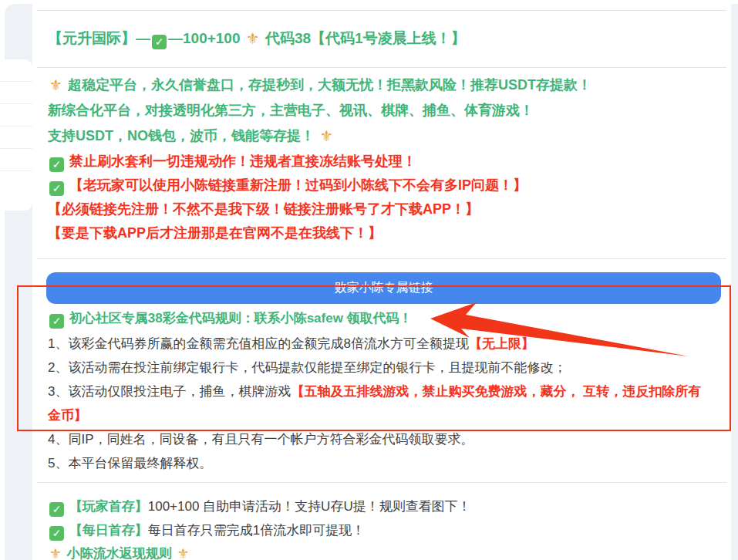  What do you see at coordinates (379, 111) in the screenshot?
I see `text-line: 新综合化平台，对接透明化第三方，主营电子、视讯、棋牌、捕鱼、体育游戏！` at bounding box center [379, 111].